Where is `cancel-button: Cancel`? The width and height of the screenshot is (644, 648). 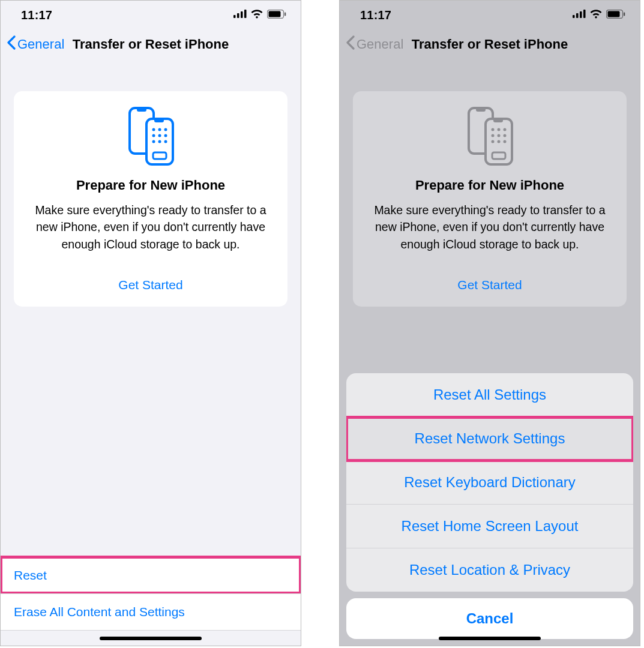
cancel-button: Cancel is located at coordinates (490, 619).